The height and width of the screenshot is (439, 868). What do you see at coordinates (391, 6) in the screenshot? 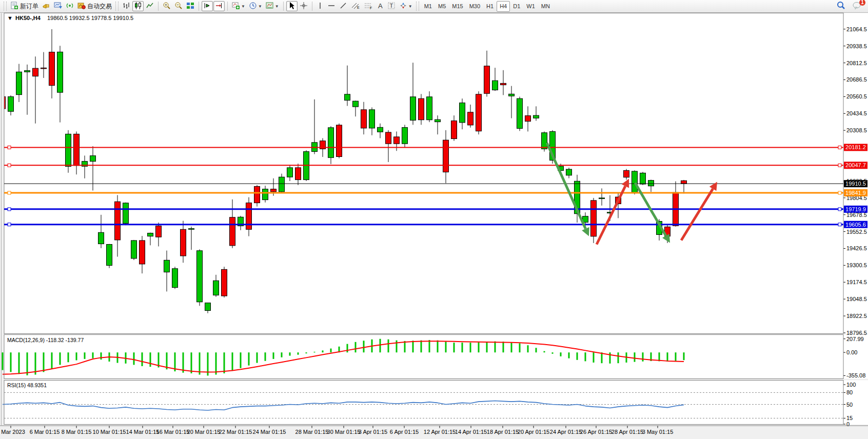
I see `text-label-button: T` at bounding box center [391, 6].